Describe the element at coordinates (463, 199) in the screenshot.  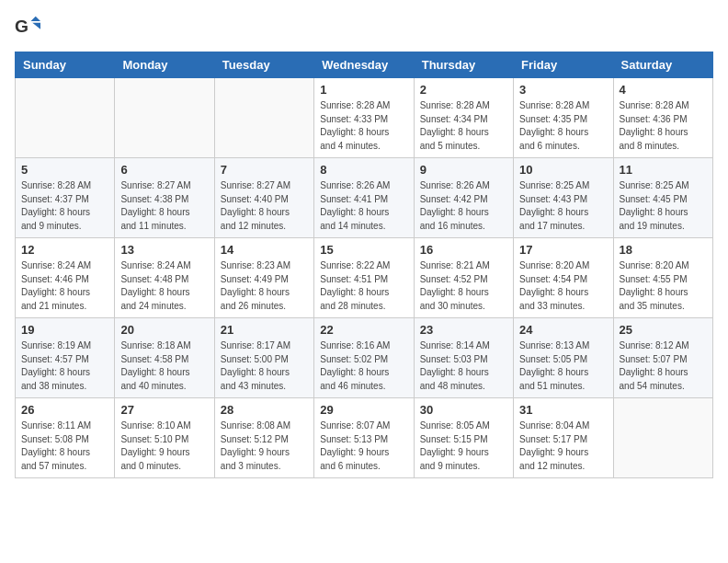
I see `calendar-day-cell: 9Sunrise: 8:26 AM Sunset: 4:42 PM Daylig…` at that location.